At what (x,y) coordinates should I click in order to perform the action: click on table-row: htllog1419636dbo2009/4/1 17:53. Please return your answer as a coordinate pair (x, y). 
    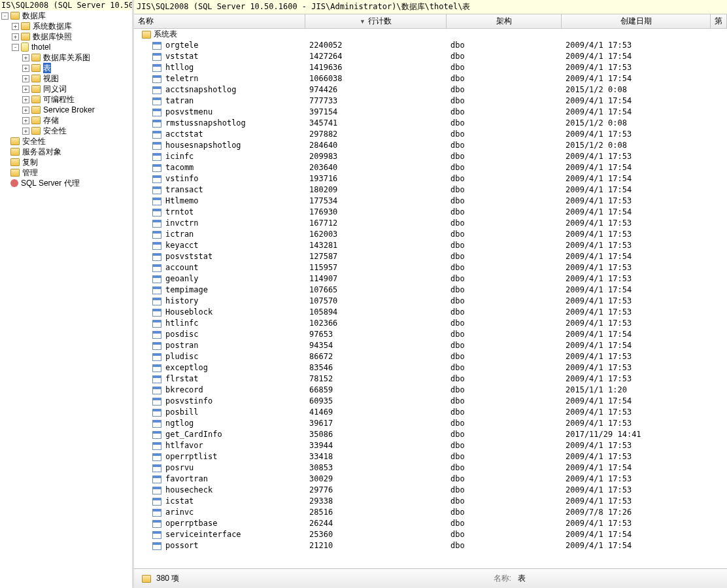
    Looking at the image, I should click on (430, 68).